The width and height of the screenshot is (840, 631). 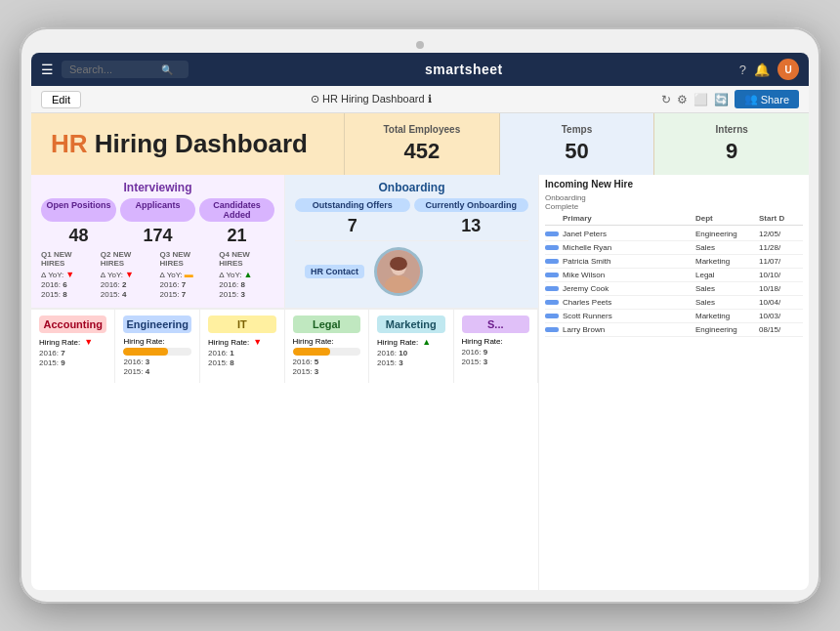 What do you see at coordinates (189, 274) in the screenshot?
I see `q3-arrow: ▬` at bounding box center [189, 274].